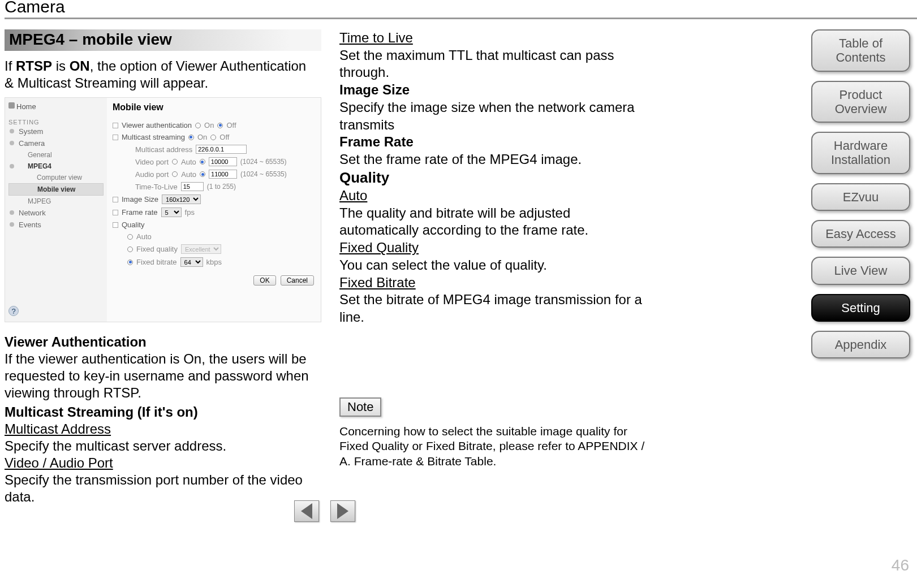 Image resolution: width=917 pixels, height=588 pixels. What do you see at coordinates (171, 213) in the screenshot?
I see `select-frame-rate: 5` at bounding box center [171, 213].